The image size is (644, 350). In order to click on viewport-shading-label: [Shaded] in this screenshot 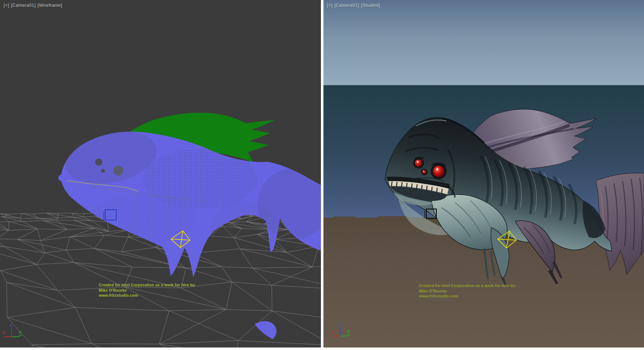, I will do `click(371, 5)`.